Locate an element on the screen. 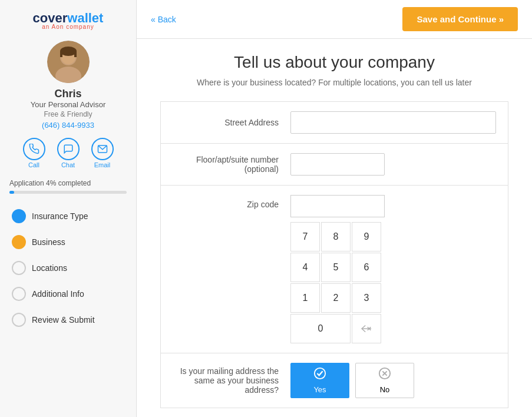 The height and width of the screenshot is (417, 532). keypad-2: 2 is located at coordinates (336, 298).